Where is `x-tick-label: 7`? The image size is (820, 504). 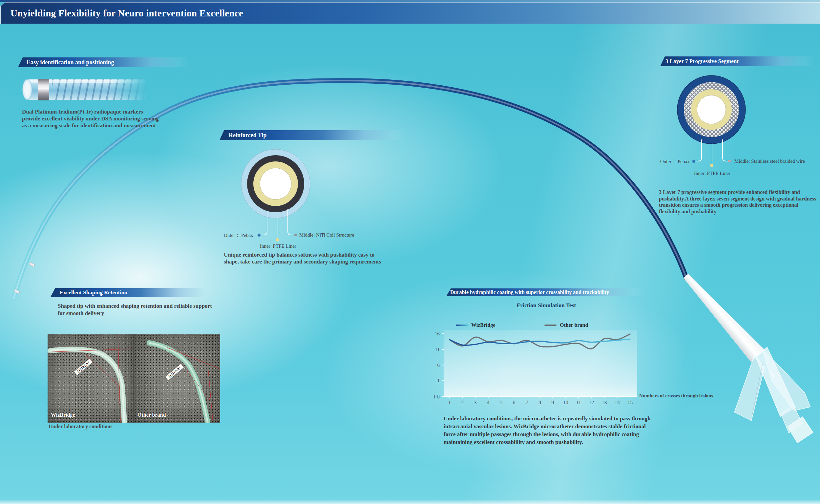 x-tick-label: 7 is located at coordinates (527, 403).